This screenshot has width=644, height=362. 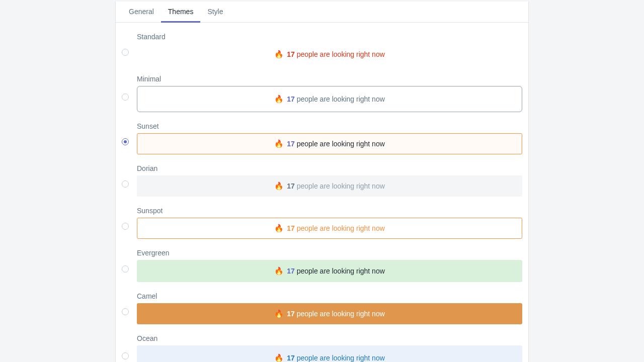 I want to click on theme-label-dorian: Dorian, so click(x=330, y=168).